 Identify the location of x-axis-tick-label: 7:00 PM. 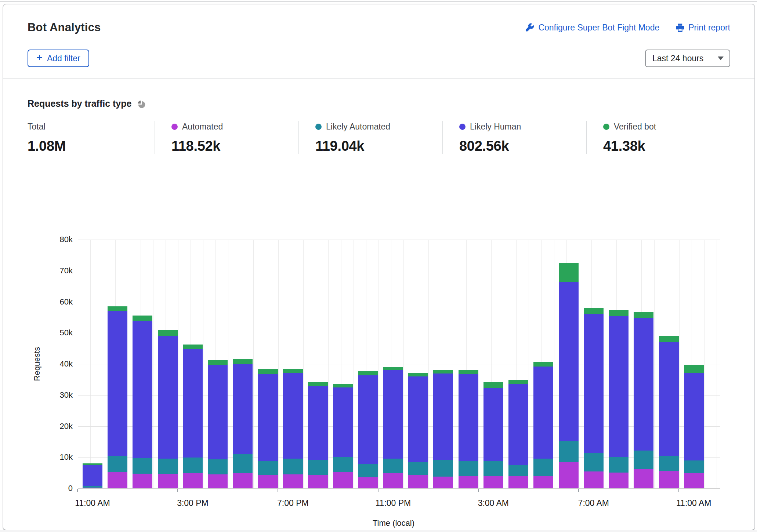
(293, 503).